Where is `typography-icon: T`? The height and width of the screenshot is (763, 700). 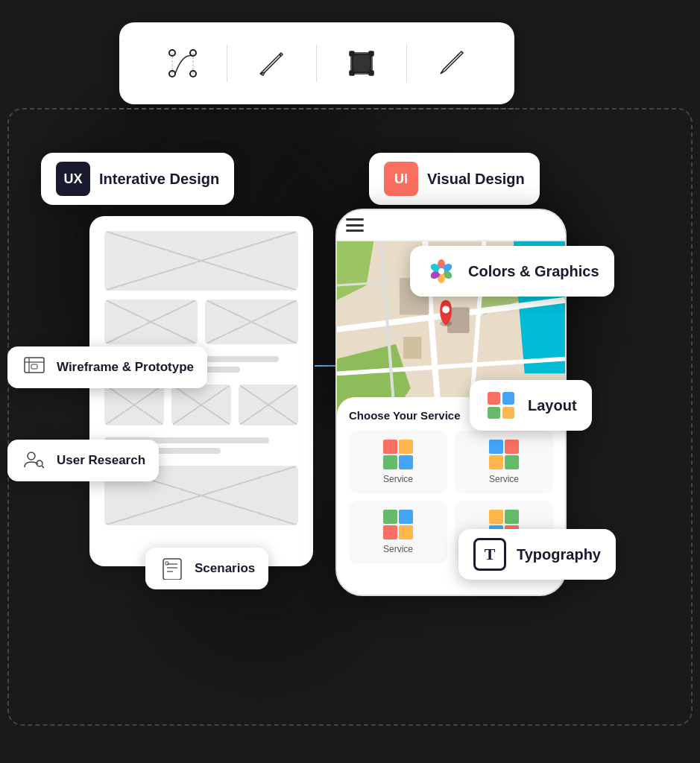
typography-icon: T is located at coordinates (490, 554).